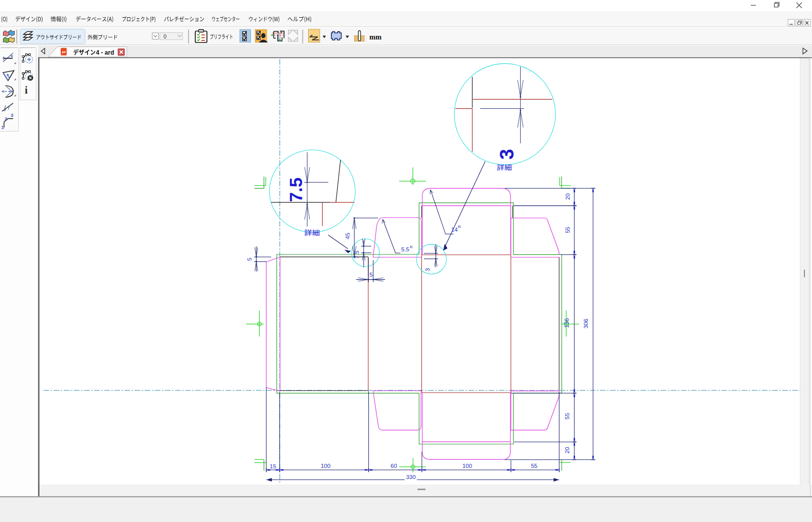 This screenshot has width=812, height=522. Describe the element at coordinates (348, 236) in the screenshot. I see `svg-text: 45` at that location.